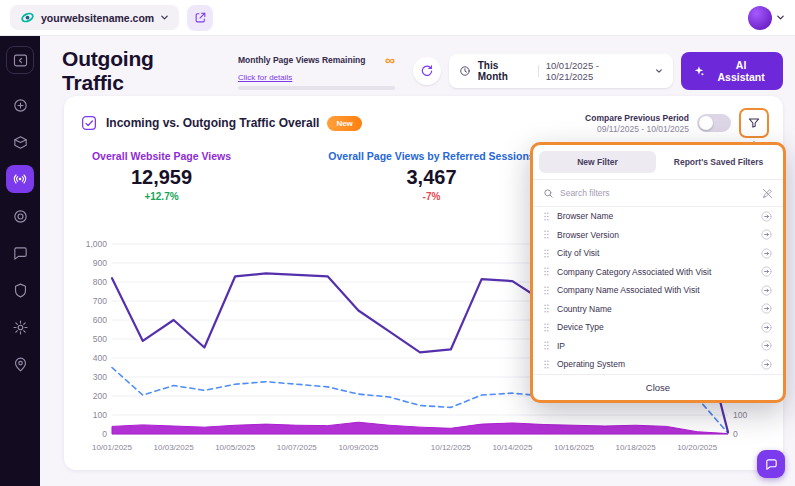  Describe the element at coordinates (20, 60) in the screenshot. I see `collapse-sidebar-icon` at that location.